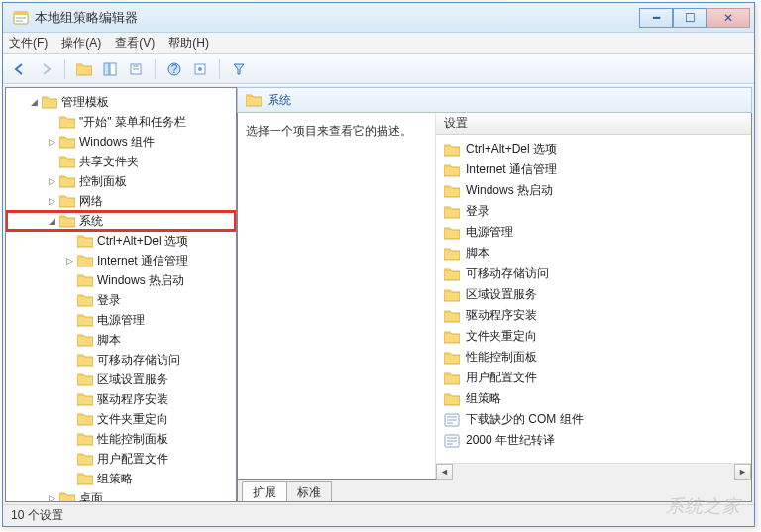  What do you see at coordinates (28, 44) in the screenshot?
I see `menu-file: 文件(F)` at bounding box center [28, 44].